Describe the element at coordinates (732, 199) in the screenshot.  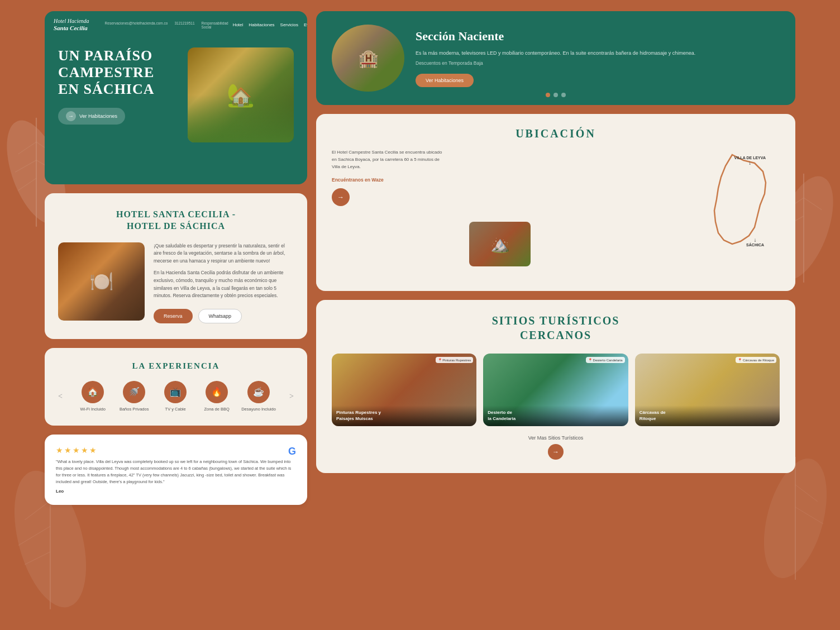
I see `map-svg` at that location.